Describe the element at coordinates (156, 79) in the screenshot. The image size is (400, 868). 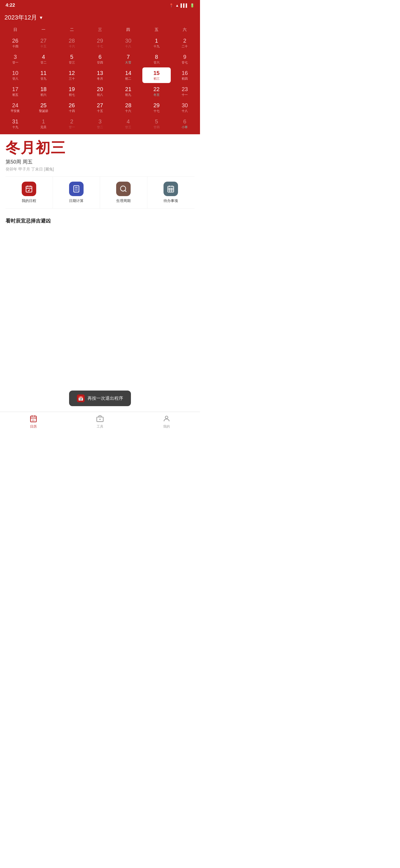
I see `day-sub: 初三` at that location.